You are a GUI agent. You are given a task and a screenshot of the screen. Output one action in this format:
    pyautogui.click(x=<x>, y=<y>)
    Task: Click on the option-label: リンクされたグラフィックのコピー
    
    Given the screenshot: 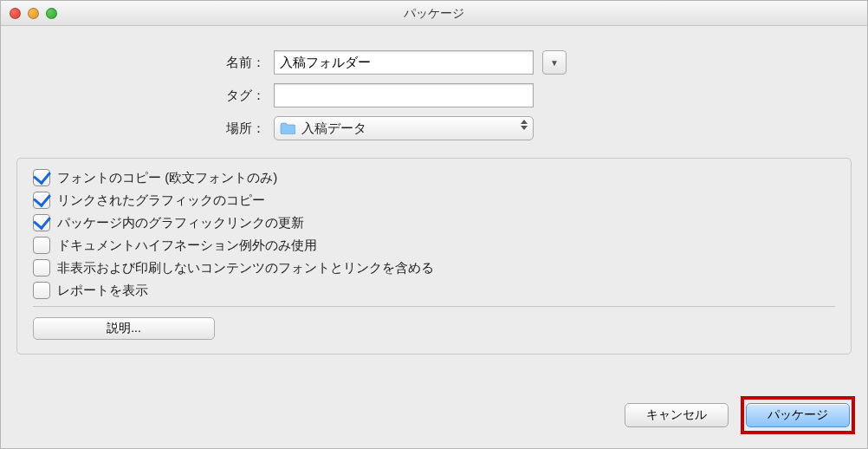 What is the action you would take?
    pyautogui.click(x=161, y=201)
    